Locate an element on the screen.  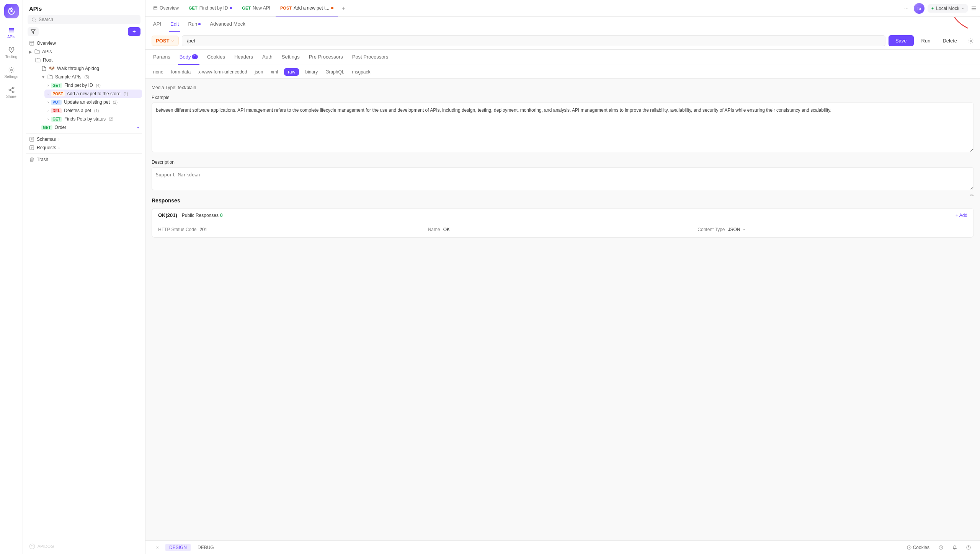
tree-item-finds-pets: › GET Finds Pets by status (2) is located at coordinates (93, 119).